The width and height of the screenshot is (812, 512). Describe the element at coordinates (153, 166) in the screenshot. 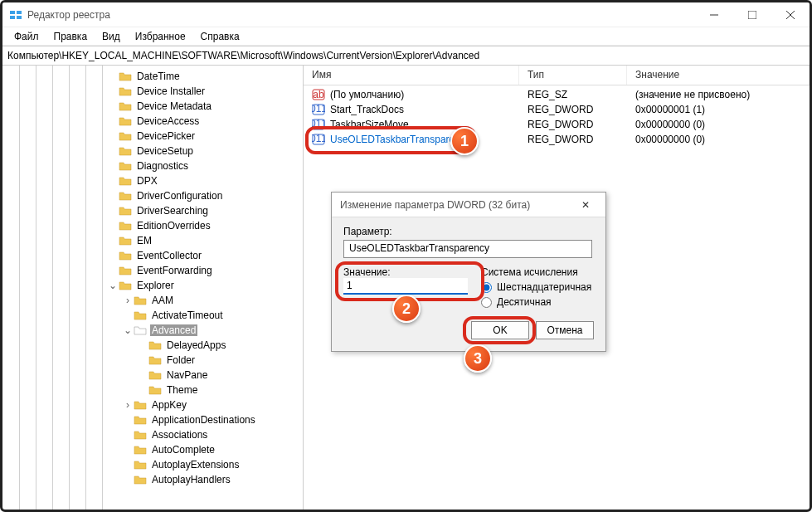

I see `tree-item: Diagnostics` at that location.